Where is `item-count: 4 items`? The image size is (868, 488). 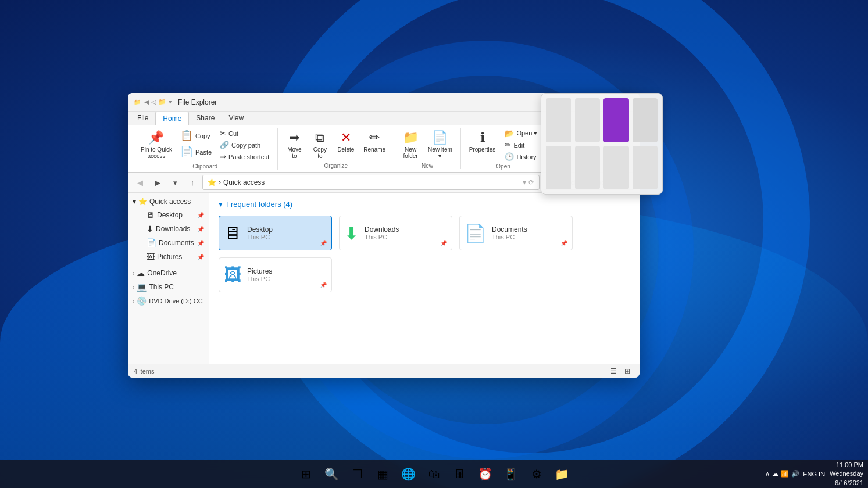 item-count: 4 items is located at coordinates (144, 371).